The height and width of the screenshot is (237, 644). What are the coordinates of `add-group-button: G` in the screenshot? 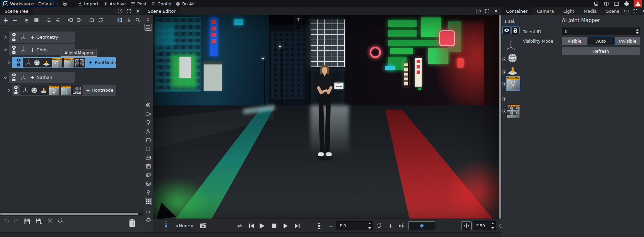 It's located at (92, 20).